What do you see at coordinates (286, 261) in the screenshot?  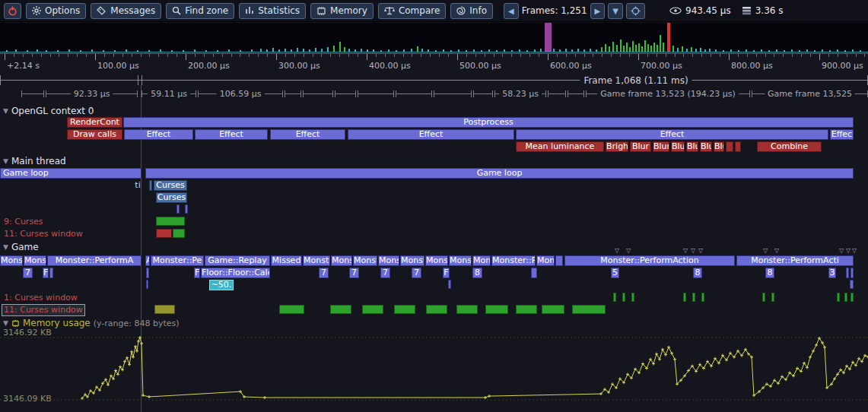 I see `zone: Missed` at bounding box center [286, 261].